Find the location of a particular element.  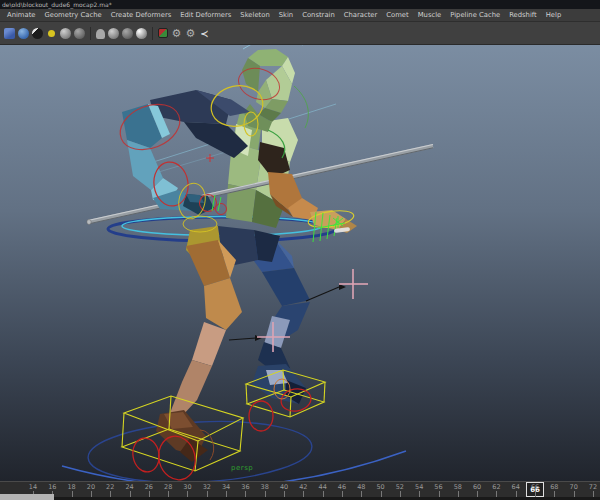

frame-label: 46 is located at coordinates (342, 487).